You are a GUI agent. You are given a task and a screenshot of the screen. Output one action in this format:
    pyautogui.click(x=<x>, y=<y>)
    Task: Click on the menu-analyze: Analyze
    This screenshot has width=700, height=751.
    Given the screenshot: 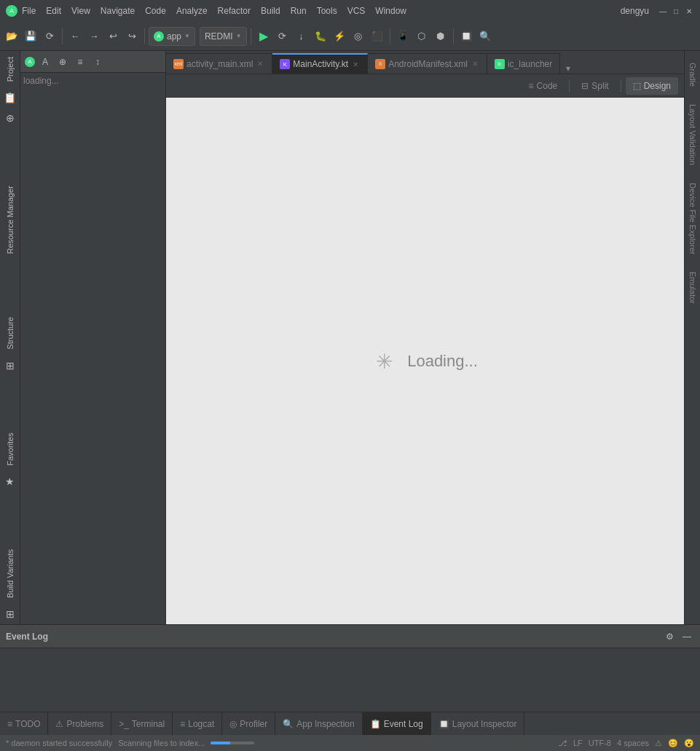 What is the action you would take?
    pyautogui.click(x=192, y=11)
    